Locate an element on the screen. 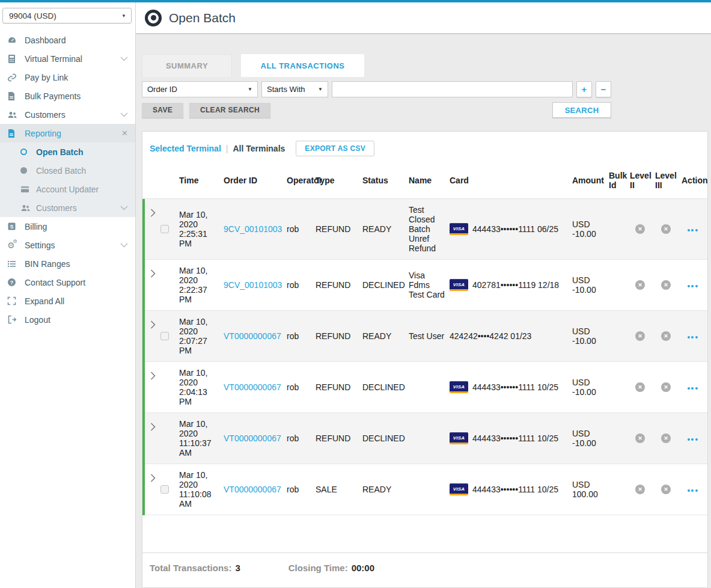 This screenshot has width=711, height=588. add-criteria-button: + is located at coordinates (584, 89).